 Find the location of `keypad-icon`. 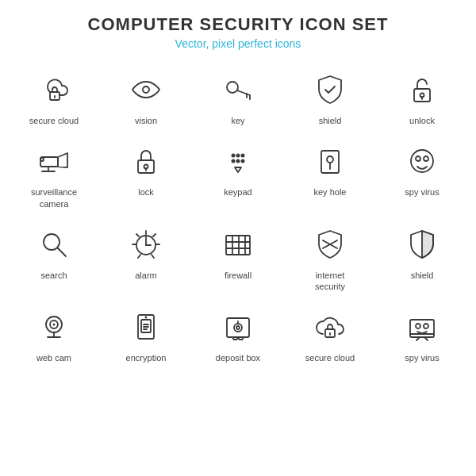

keypad-icon is located at coordinates (238, 161).